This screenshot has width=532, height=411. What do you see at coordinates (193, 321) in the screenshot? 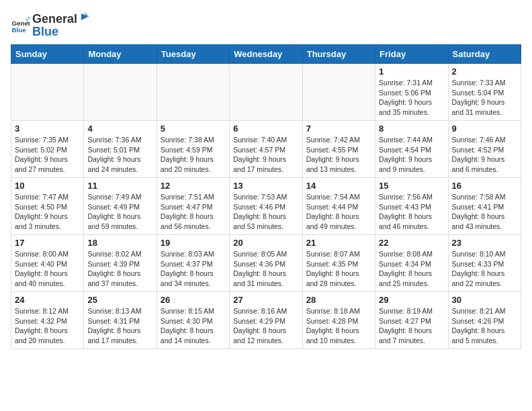
I see `day-cell-26: 26Sunrise: 8:15 AM Sunset: 4:30 PM Dayli…` at bounding box center [193, 321].